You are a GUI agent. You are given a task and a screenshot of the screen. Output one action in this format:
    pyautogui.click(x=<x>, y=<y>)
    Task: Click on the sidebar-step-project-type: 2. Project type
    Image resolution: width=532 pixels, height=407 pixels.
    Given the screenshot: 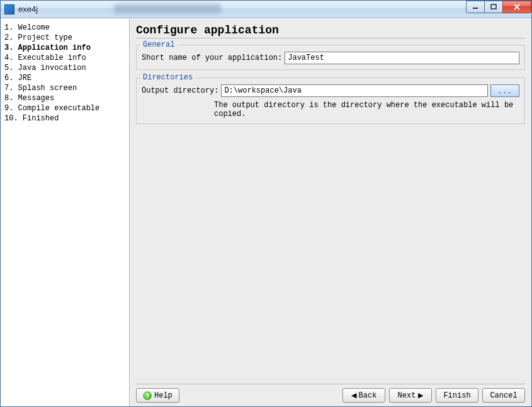 What is the action you would take?
    pyautogui.click(x=65, y=38)
    